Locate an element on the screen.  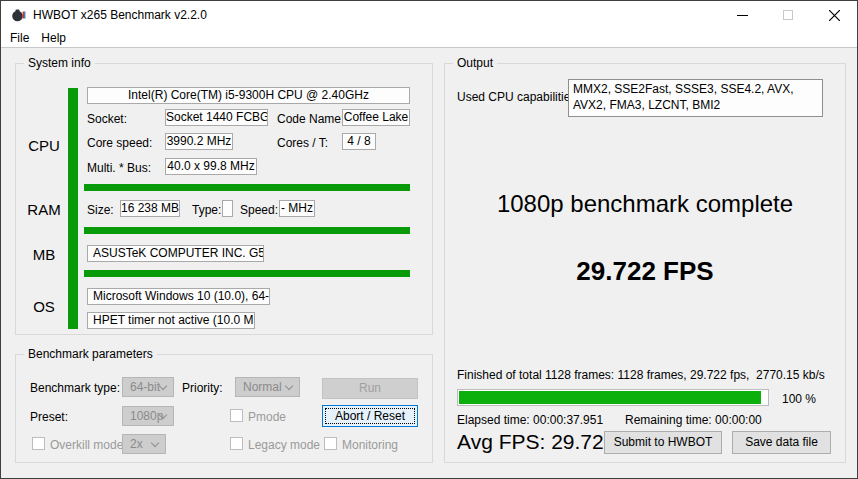
cpu-section-label: CPU is located at coordinates (44, 146).